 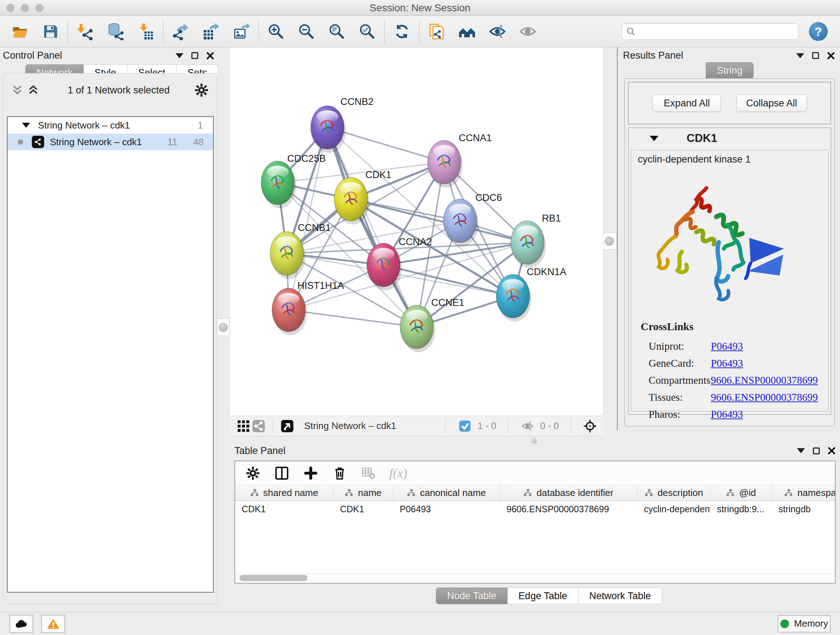 I want to click on float-panel-icon, so click(x=195, y=55).